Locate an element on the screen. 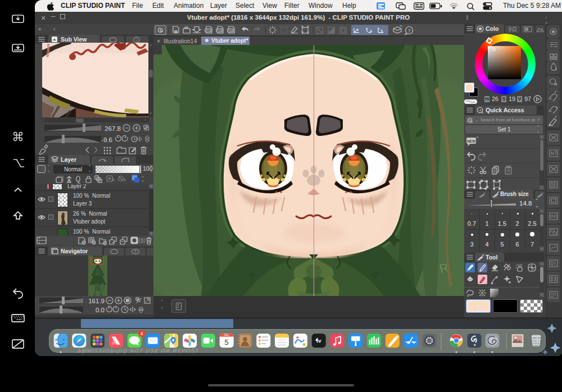  svg-text: JPG is located at coordinates (208, 30).